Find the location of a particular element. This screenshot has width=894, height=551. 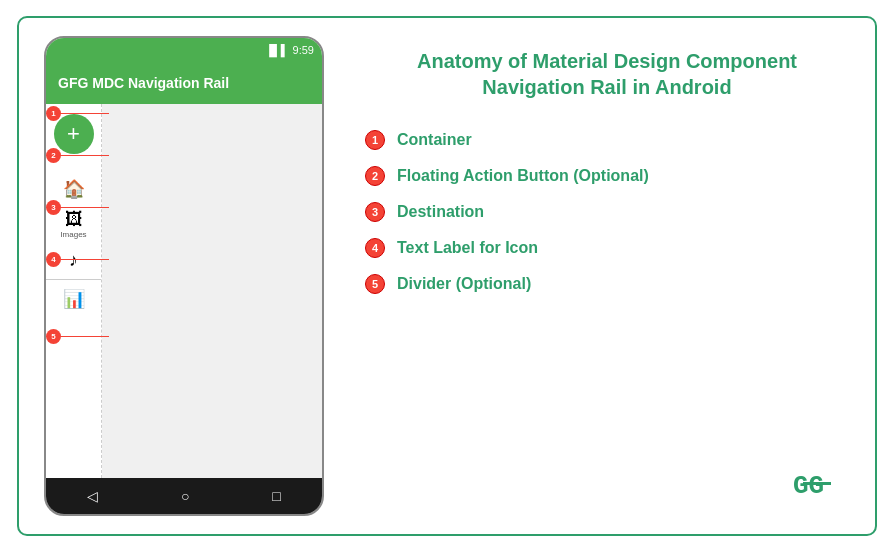

app-bar: GFG MDC Navigation Rail is located at coordinates (184, 83).